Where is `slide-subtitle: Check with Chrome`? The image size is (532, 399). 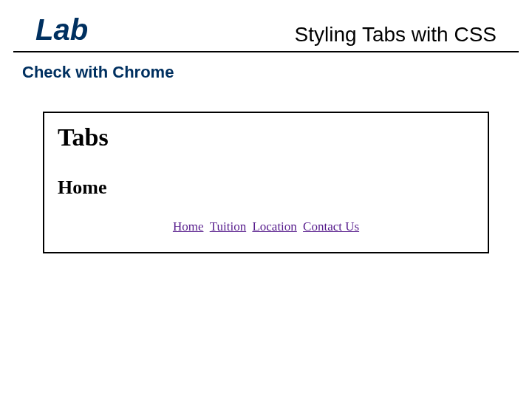
slide-subtitle: Check with Chrome is located at coordinates (277, 72).